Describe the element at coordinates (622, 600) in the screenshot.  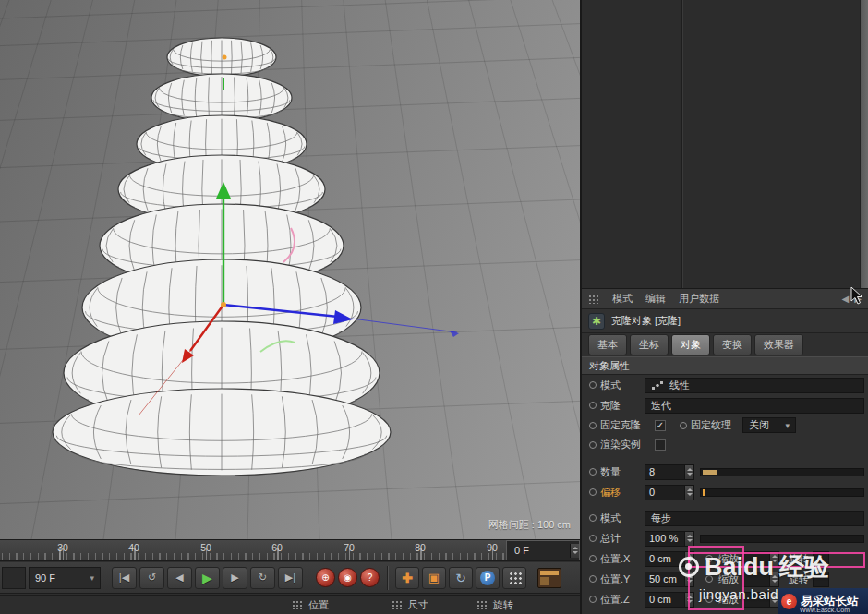
I see `position-z-label: 位置.Z` at that location.